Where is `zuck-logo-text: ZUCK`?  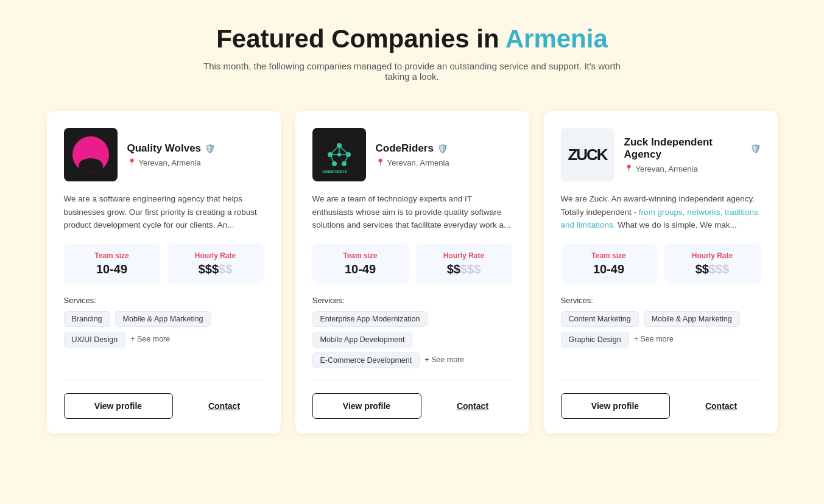 zuck-logo-text: ZUCK is located at coordinates (587, 155).